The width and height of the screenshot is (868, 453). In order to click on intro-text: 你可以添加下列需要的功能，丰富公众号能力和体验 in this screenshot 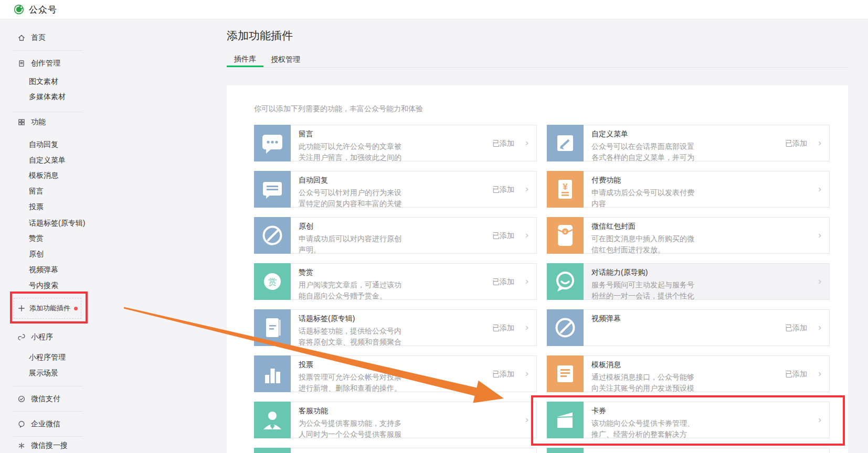, I will do `click(338, 109)`.